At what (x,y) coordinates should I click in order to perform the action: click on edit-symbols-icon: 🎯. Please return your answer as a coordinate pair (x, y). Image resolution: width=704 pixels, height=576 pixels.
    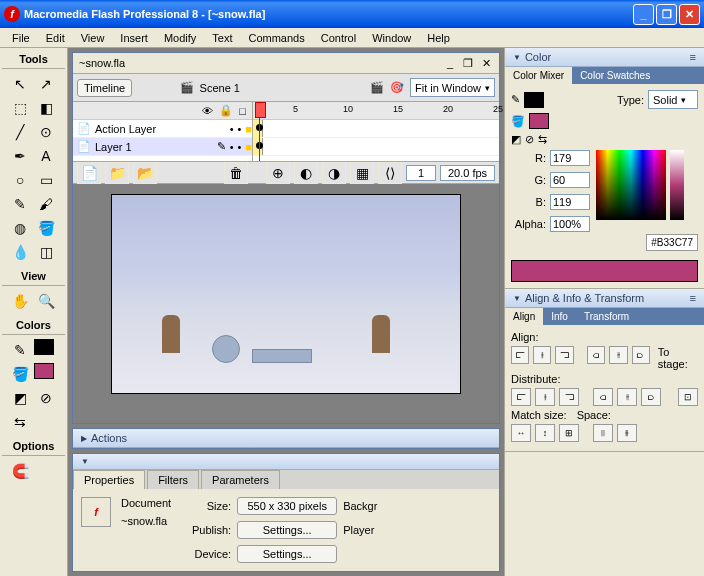
    Looking at the image, I should click on (397, 88).